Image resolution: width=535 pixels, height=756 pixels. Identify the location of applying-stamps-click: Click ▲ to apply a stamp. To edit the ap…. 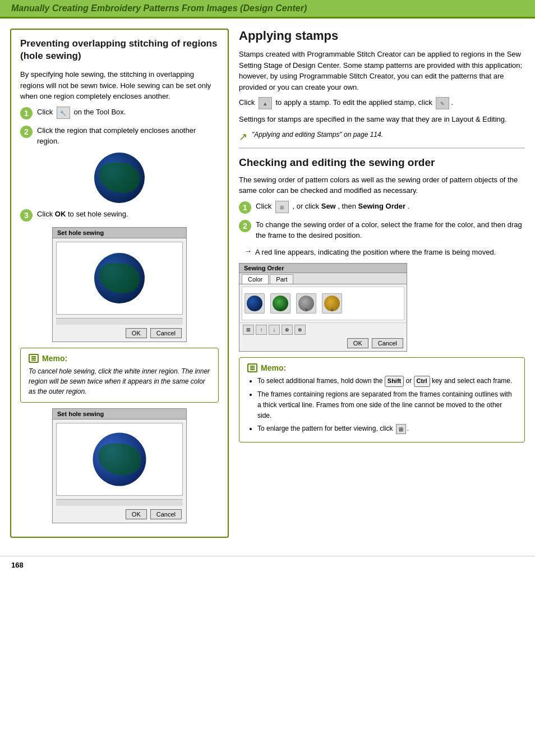
(382, 103).